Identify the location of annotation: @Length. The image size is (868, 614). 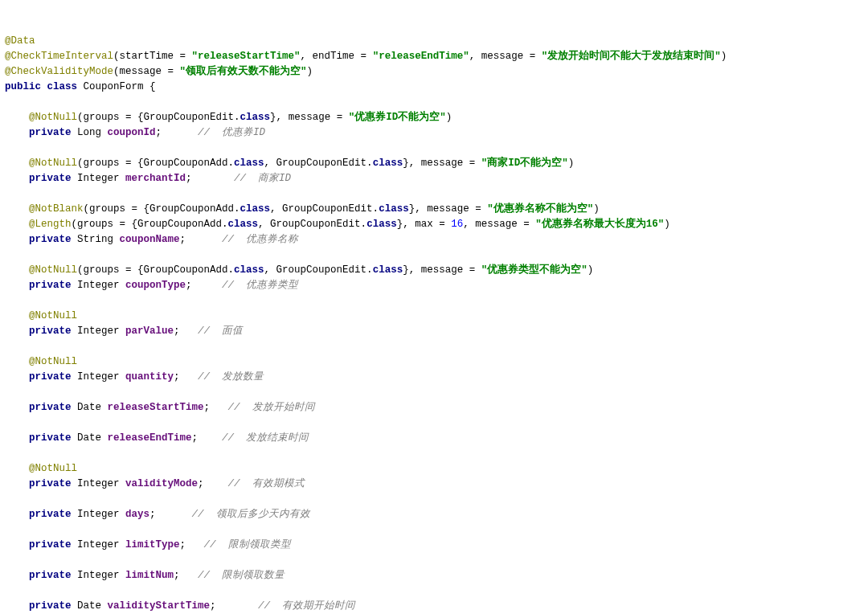
(50, 224).